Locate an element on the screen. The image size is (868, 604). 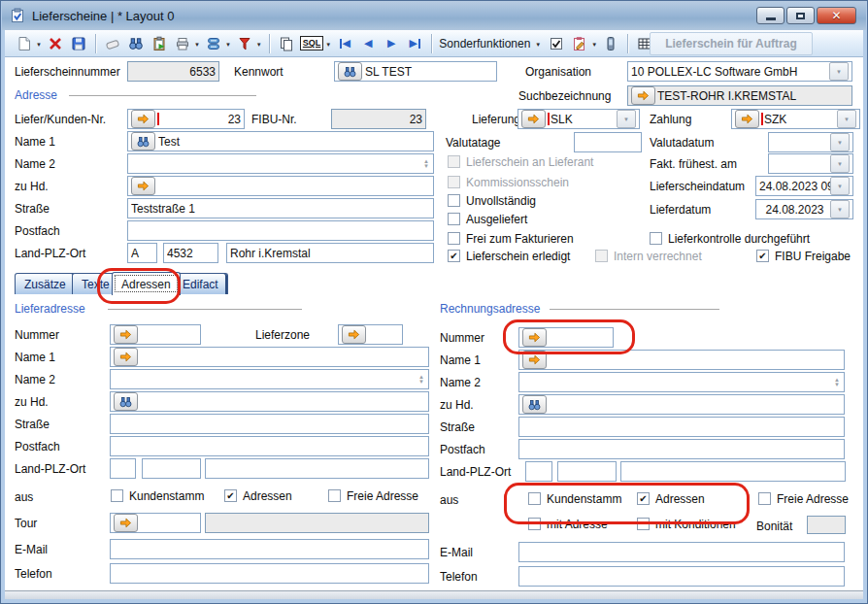
la-land-field is located at coordinates (122, 468).